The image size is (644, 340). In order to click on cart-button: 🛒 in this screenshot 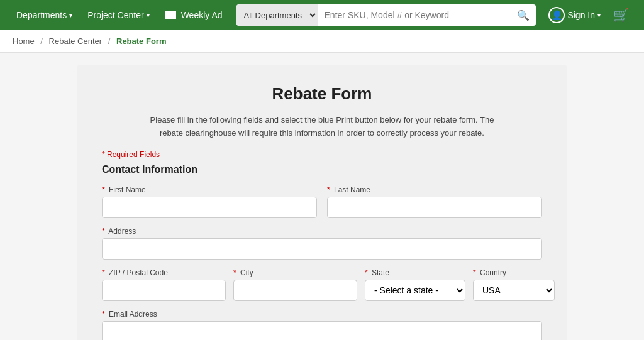, I will do `click(621, 15)`.